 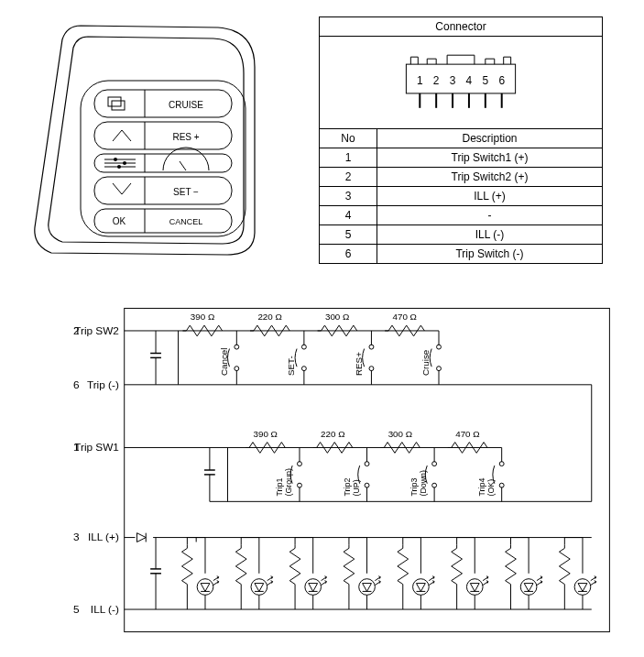 What do you see at coordinates (423, 483) in the screenshot?
I see `svg-text: (Down)` at bounding box center [423, 483].